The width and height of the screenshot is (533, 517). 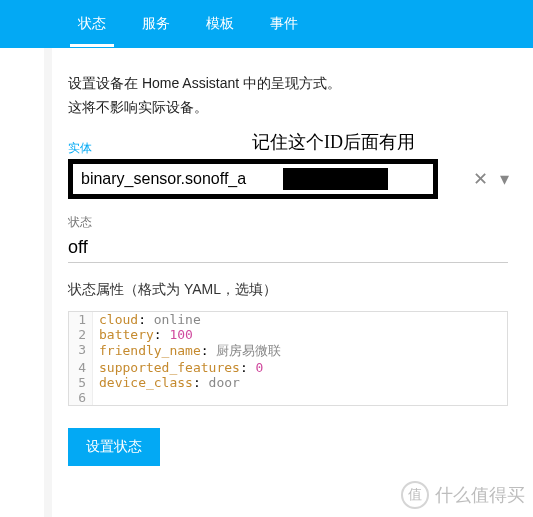 I want to click on entity-highlight-box, so click(x=253, y=179).